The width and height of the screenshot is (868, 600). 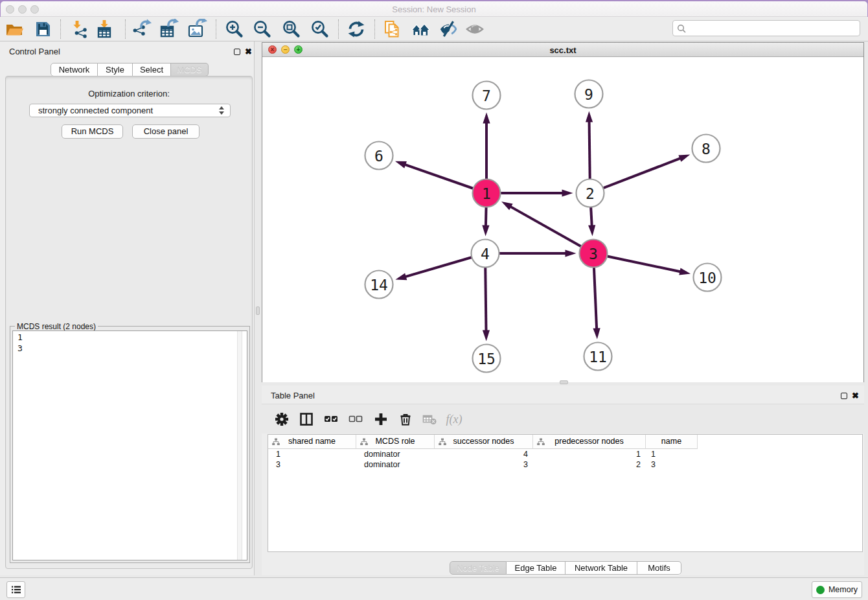 I want to click on result-scrollbar, so click(x=240, y=446).